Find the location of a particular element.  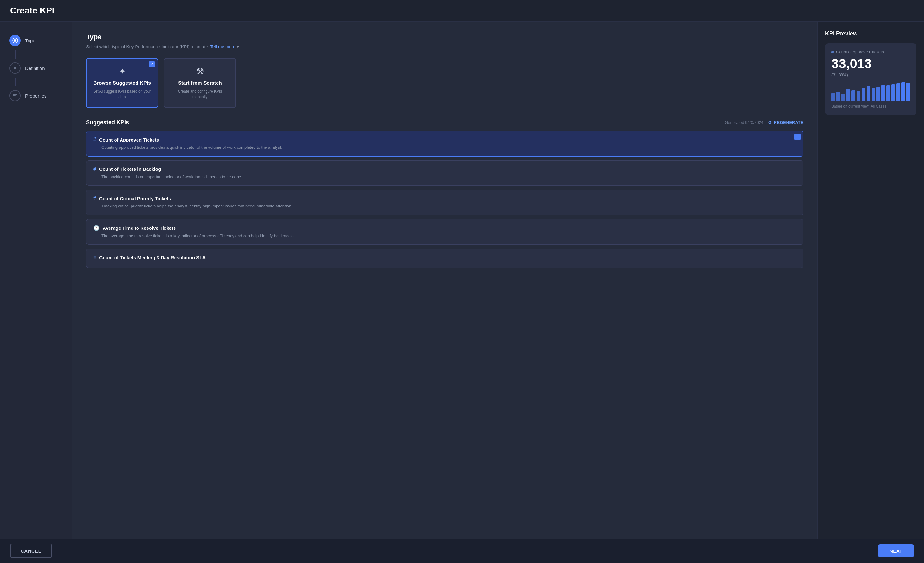

kpi-item-resolve-time: 🕐 Average Time to Resolve Tickets The av… is located at coordinates (445, 232).